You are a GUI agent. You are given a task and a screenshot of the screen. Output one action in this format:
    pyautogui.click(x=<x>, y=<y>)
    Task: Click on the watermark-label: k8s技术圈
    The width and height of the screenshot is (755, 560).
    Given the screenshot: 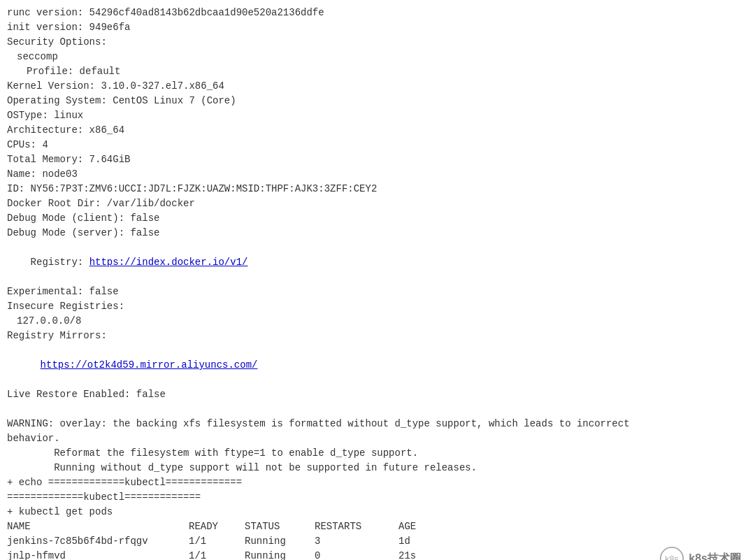 What is the action you would take?
    pyautogui.click(x=714, y=557)
    